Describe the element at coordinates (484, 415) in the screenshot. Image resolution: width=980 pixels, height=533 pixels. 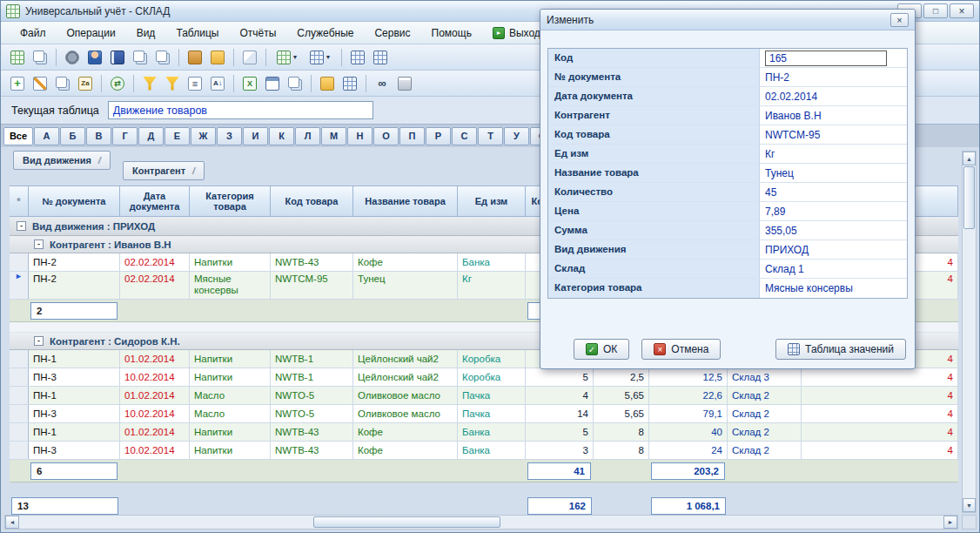
I see `table-row: ПН-3 10.02.2014 Масло NWTO-5 Оливковое м…` at that location.